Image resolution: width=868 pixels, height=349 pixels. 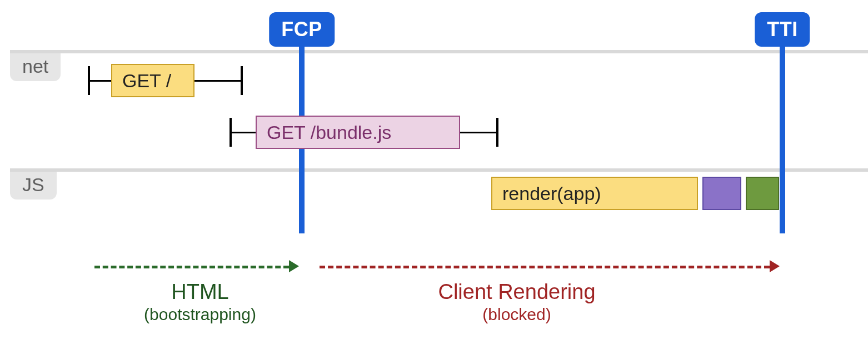 What do you see at coordinates (36, 67) in the screenshot?
I see `row-label-net: net` at bounding box center [36, 67].